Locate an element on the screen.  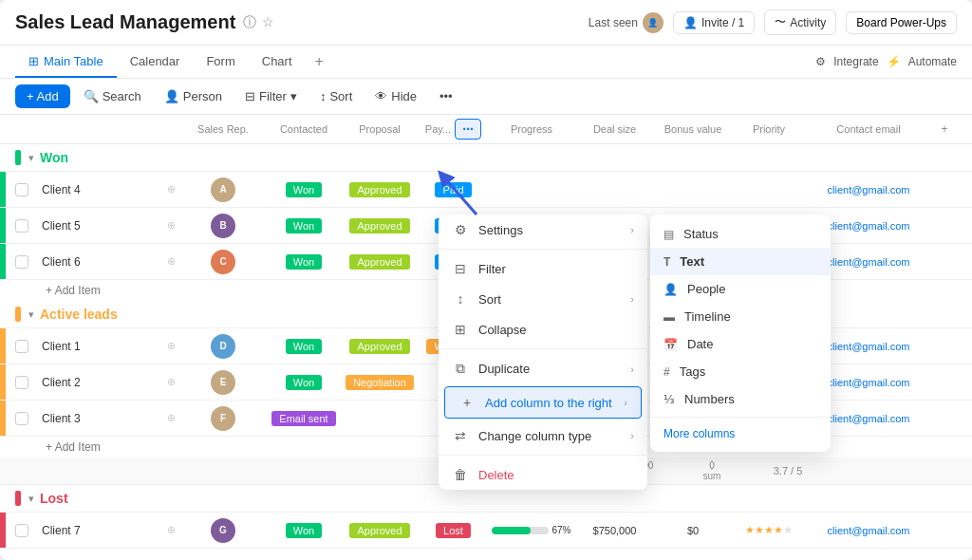
sub-menu-add-column: ▤ Status T Text 👤 People ▬ Timeline 📅 is located at coordinates (740, 333).